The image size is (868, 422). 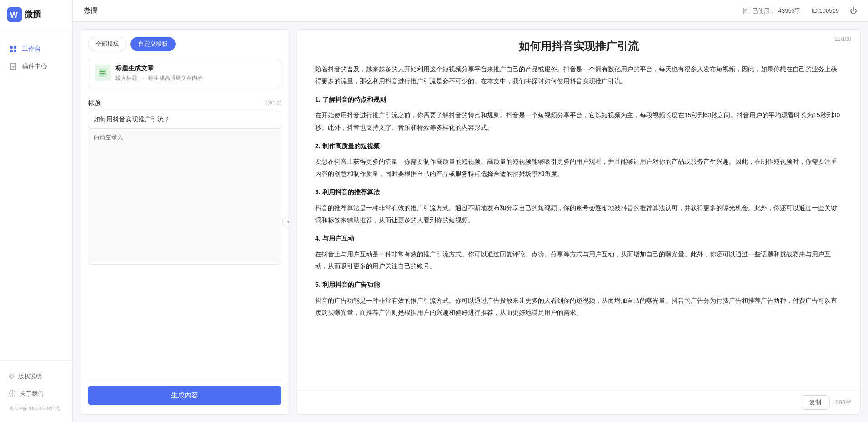 What do you see at coordinates (800, 11) in the screenshot?
I see `header-right: 已使用： 43953字 ID:100519 ⏻` at bounding box center [800, 11].